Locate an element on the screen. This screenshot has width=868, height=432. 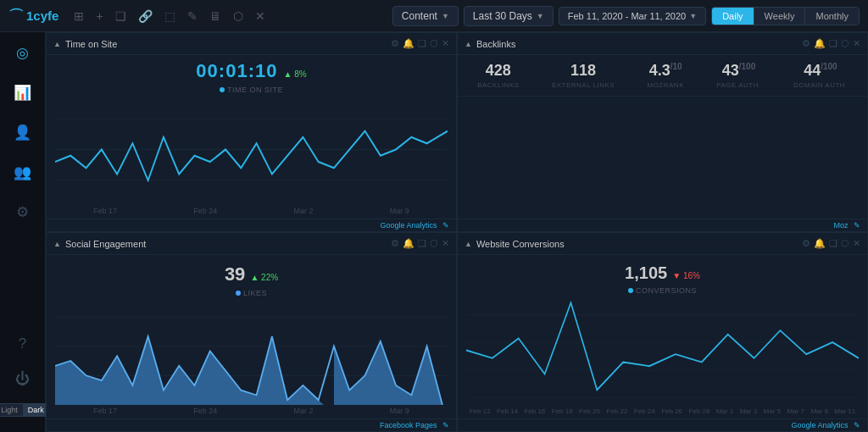
widget-social-icons: ⚙ 🔔 ❑ ⬡ ✕ is located at coordinates (420, 244).